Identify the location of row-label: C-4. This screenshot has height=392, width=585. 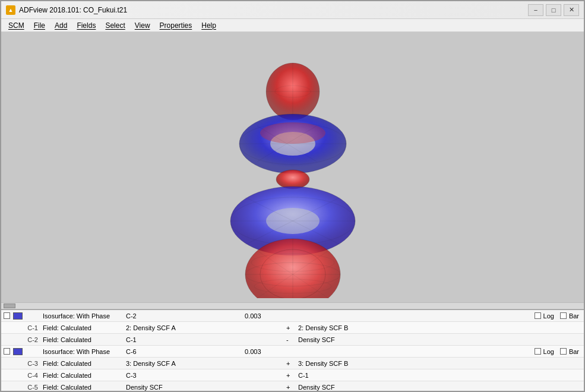
(32, 375).